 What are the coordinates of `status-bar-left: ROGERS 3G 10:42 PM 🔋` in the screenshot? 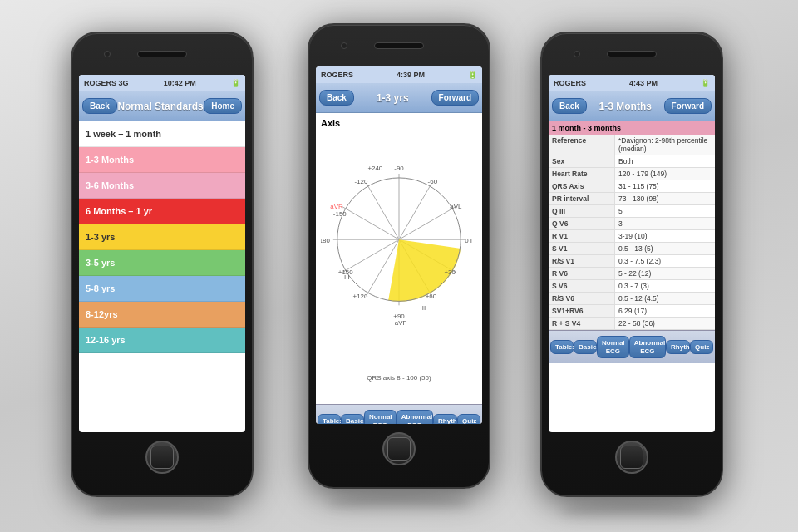 It's located at (162, 83).